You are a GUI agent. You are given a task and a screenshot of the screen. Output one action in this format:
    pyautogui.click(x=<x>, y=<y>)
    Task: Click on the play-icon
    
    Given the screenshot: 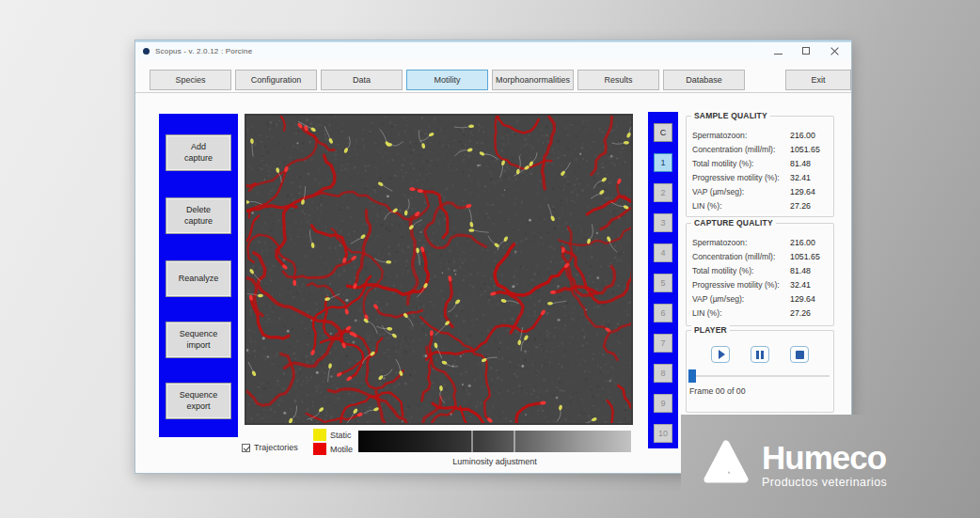 What is the action you would take?
    pyautogui.click(x=722, y=354)
    